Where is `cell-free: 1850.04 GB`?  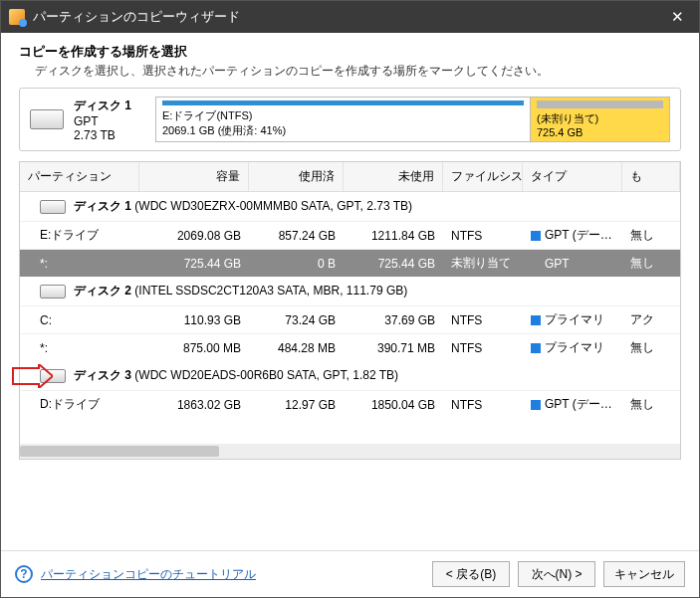 cell-free: 1850.04 GB is located at coordinates (393, 405).